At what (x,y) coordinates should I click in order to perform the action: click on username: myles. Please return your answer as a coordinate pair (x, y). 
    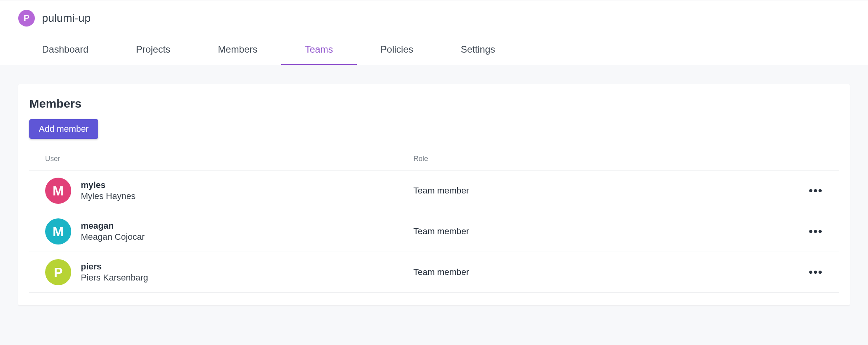
    Looking at the image, I should click on (108, 185).